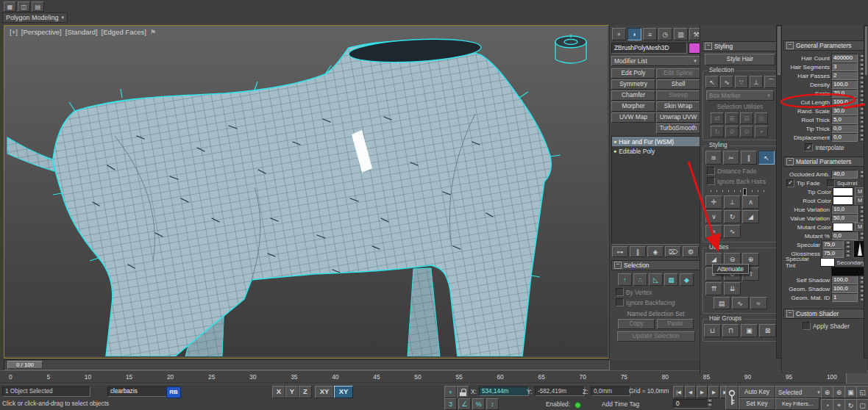 This screenshot has width=868, height=410. What do you see at coordinates (740, 303) in the screenshot?
I see `spline-deform-icon: ∿` at bounding box center [740, 303].